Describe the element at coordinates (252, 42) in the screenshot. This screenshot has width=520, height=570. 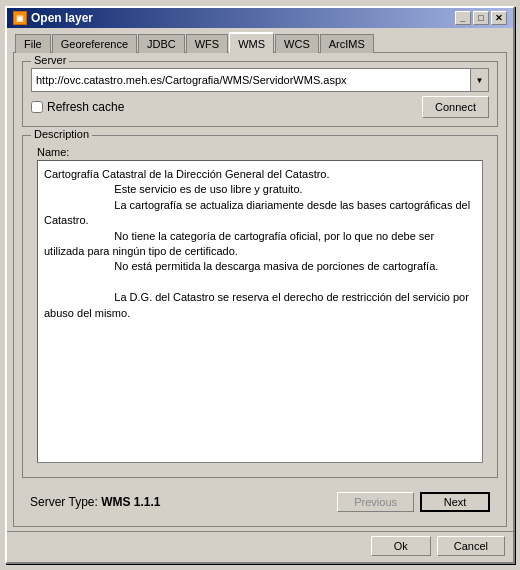
I see `tab-wms: WMS` at that location.